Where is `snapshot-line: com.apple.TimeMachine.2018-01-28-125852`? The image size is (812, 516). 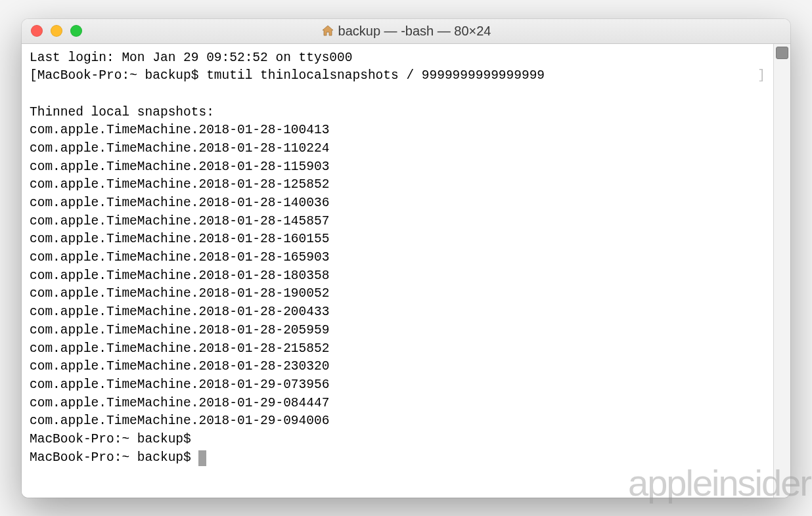
snapshot-line: com.apple.TimeMachine.2018-01-28-125852 is located at coordinates (397, 185).